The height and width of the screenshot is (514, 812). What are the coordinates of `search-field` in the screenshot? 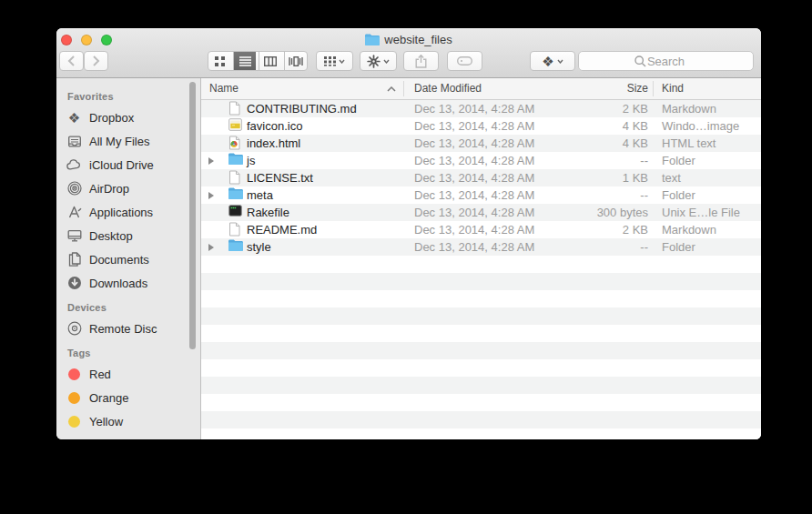 It's located at (666, 61).